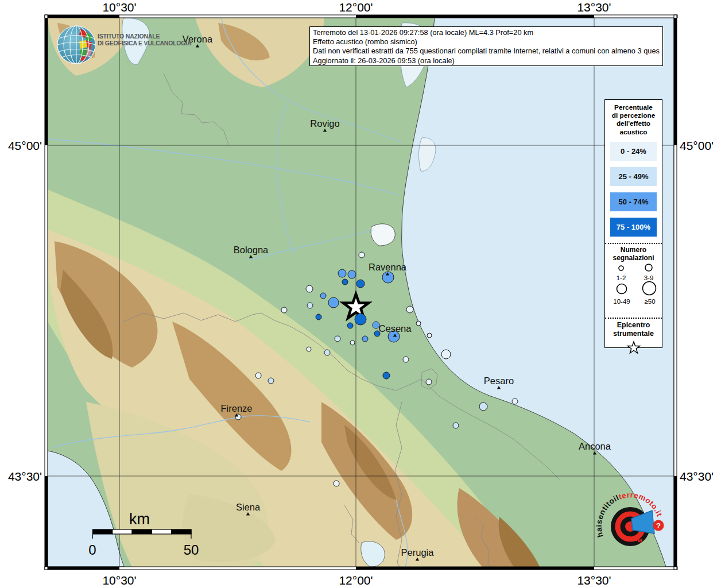  I want to click on event-info-line1: Terremoto del 13-01-2026 09:27:58 (ora l…, so click(486, 33).